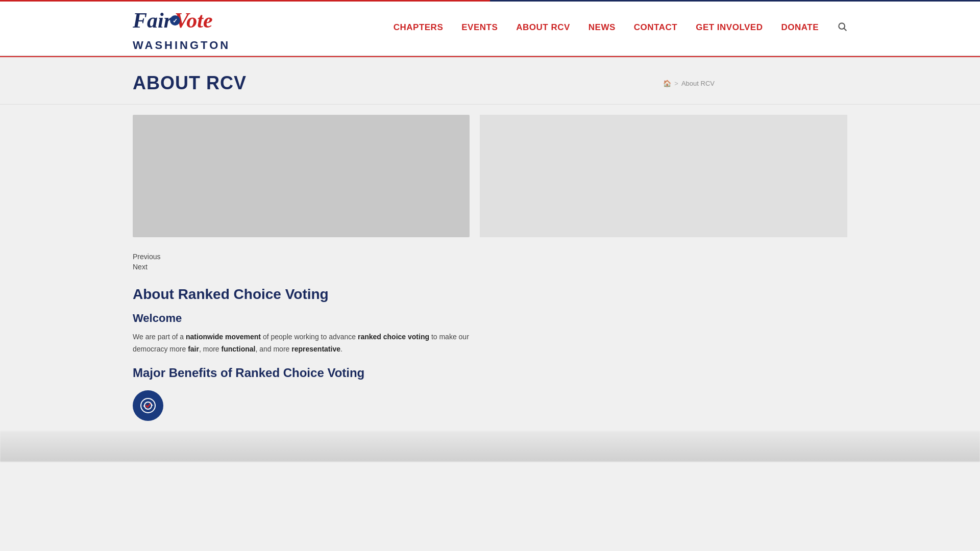  I want to click on welcome-bold3: fair, so click(193, 349).